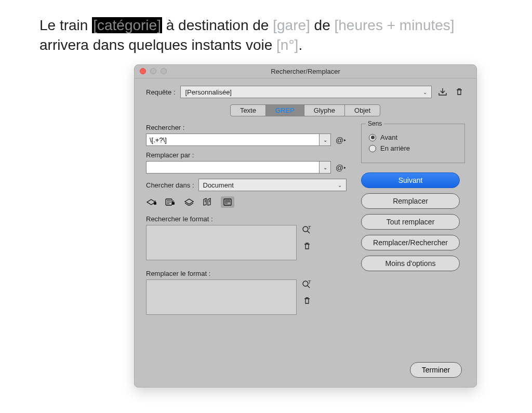  Describe the element at coordinates (164, 71) in the screenshot. I see `zoom-icon` at that location.